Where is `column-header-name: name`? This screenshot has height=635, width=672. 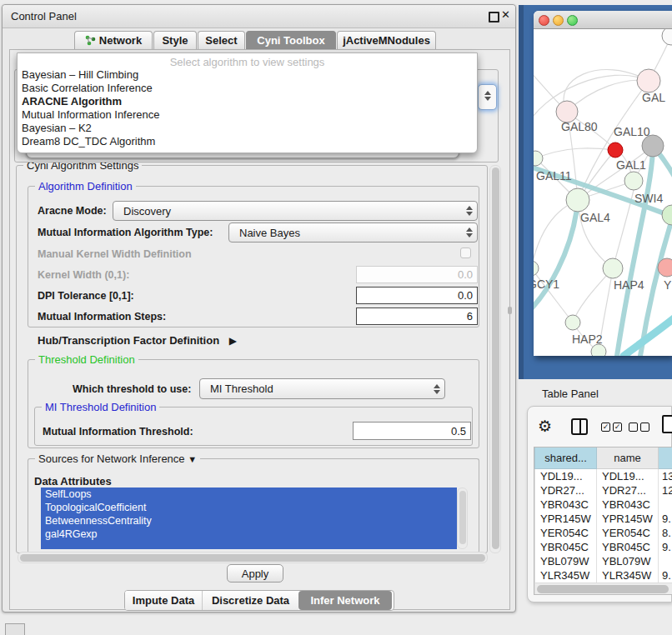 column-header-name: name is located at coordinates (628, 458).